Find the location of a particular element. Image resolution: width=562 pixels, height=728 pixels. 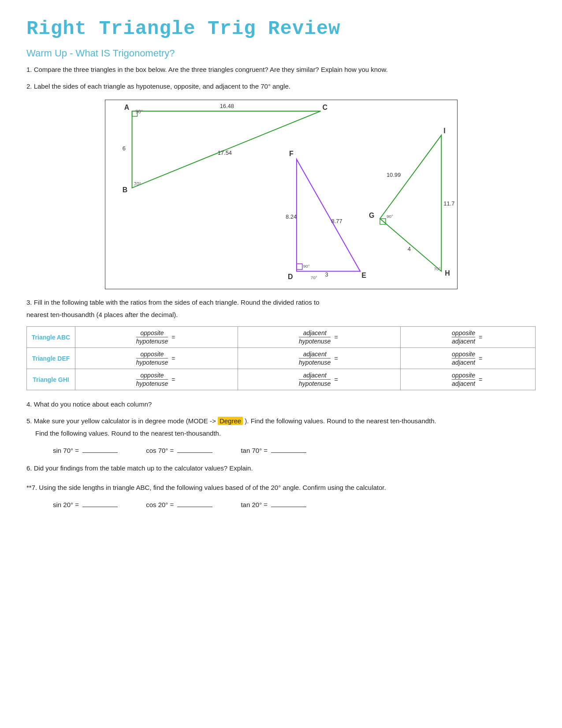

svg-text: E is located at coordinates (364, 275).